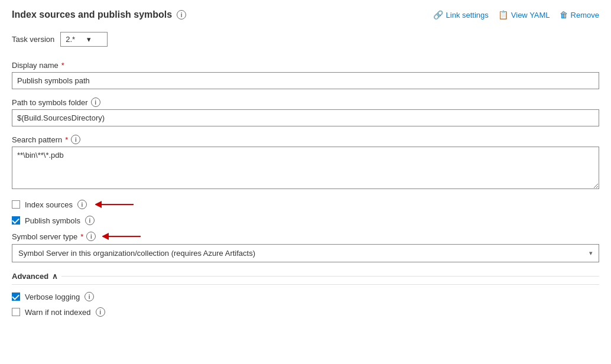  What do you see at coordinates (100, 312) in the screenshot?
I see `warn-not-indexed-info-icon: i` at bounding box center [100, 312].